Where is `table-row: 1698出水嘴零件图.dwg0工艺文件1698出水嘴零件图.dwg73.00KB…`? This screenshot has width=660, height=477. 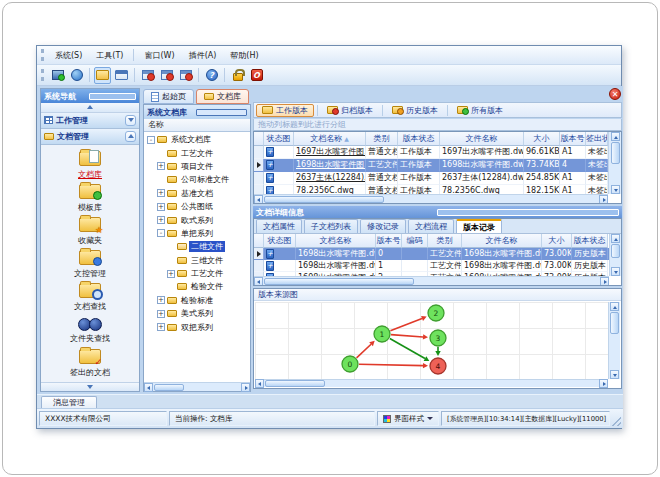 table-row: 1698出水嘴零件图.dwg0工艺文件1698出水嘴零件图.dwg73.00KB… is located at coordinates (438, 254).